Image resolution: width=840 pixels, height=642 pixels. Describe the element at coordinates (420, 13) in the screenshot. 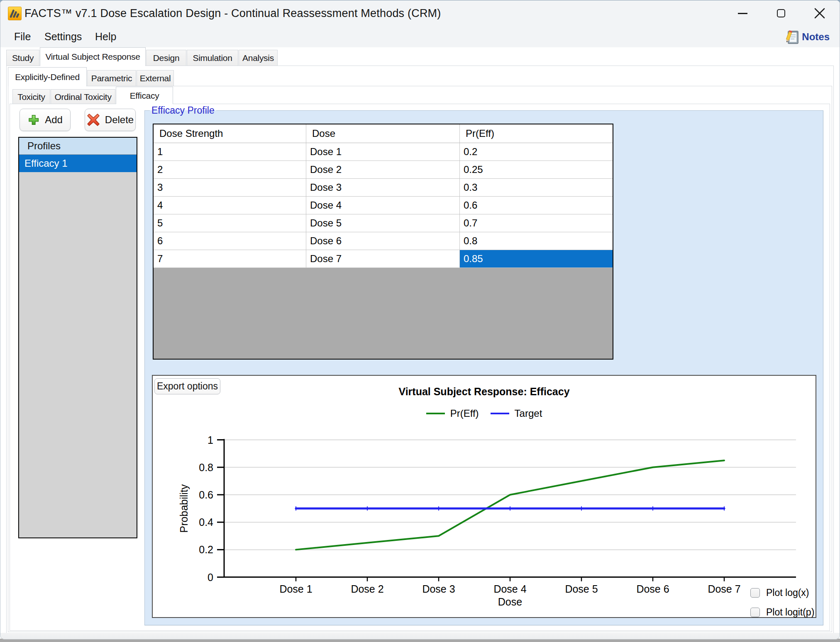

I see `title-bar: FACTS™ v7.1 Dose Escalation Design - Con…` at that location.